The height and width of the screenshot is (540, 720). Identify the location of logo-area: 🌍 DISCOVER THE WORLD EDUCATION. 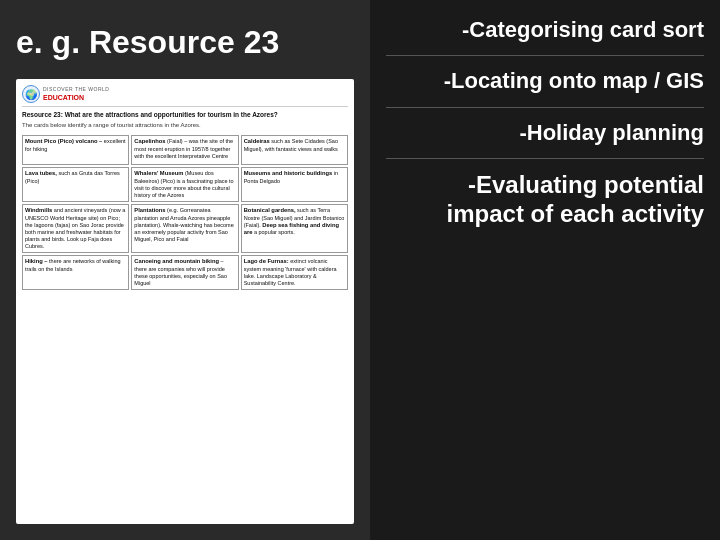
(66, 94).